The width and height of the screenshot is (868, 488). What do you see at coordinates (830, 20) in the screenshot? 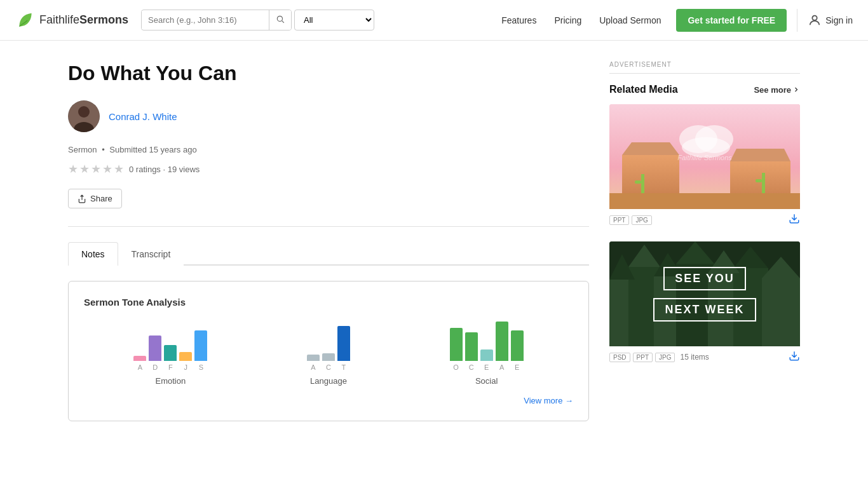
I see `sign-in-link: Sign in` at bounding box center [830, 20].